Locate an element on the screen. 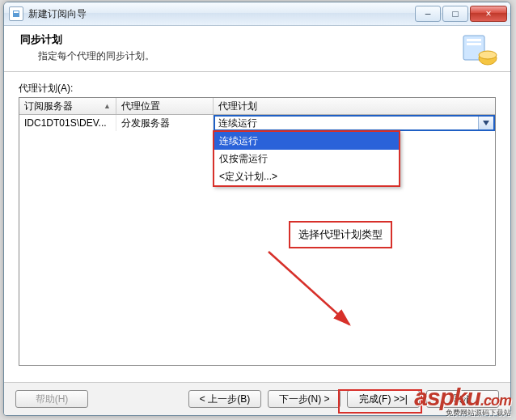 The image size is (516, 420). cell-server: IDC1DT01S\DEV... is located at coordinates (68, 123).